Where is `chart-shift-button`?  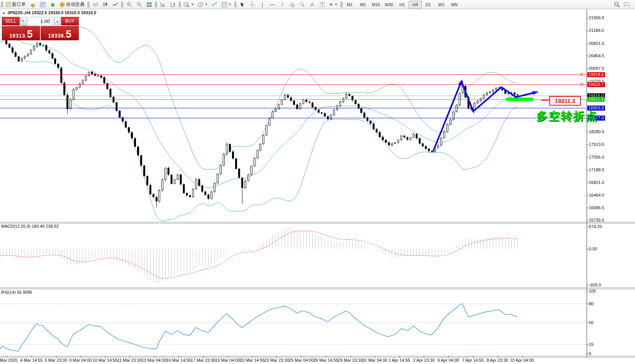 chart-shift-button is located at coordinates (173, 5).